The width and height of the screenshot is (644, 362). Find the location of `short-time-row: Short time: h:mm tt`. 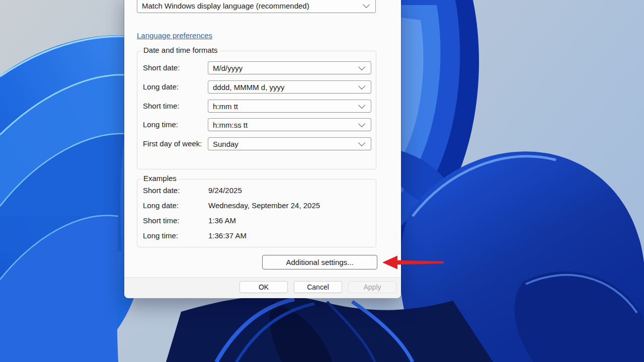

short-time-row: Short time: h:mm tt is located at coordinates (257, 106).